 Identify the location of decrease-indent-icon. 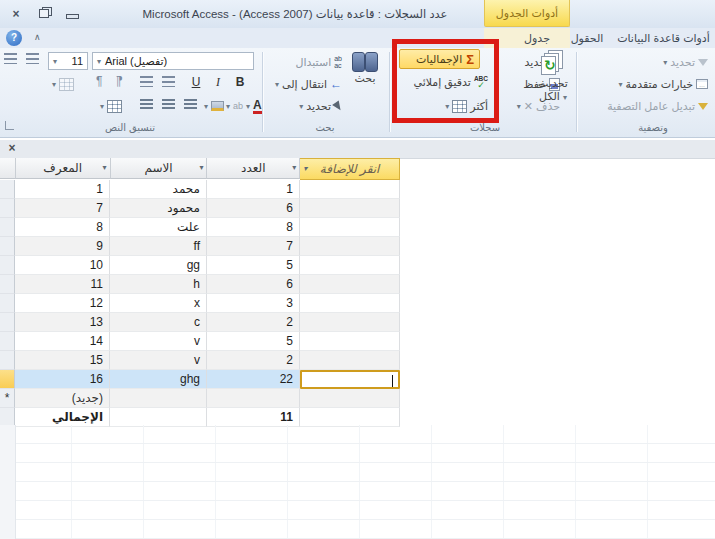
(146, 82).